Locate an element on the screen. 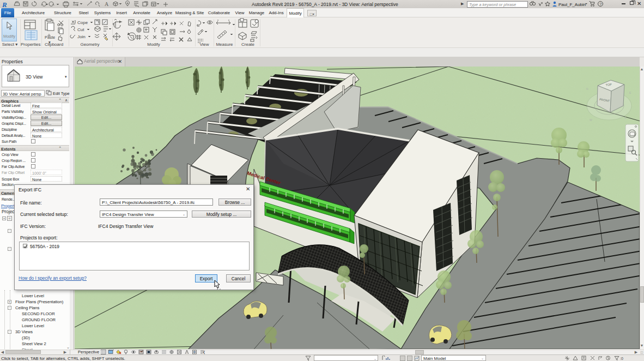  svg-text: :0 is located at coordinates (622, 359).